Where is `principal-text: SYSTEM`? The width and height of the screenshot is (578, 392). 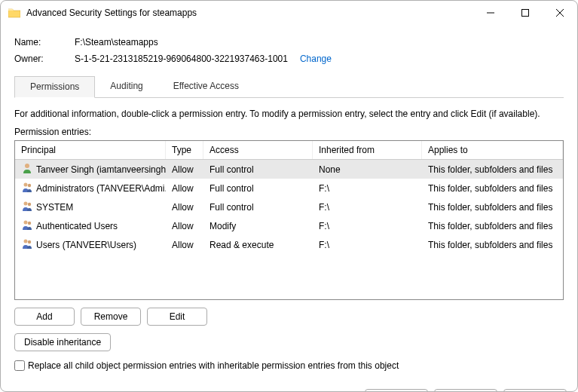 principal-text: SYSTEM is located at coordinates (54, 207).